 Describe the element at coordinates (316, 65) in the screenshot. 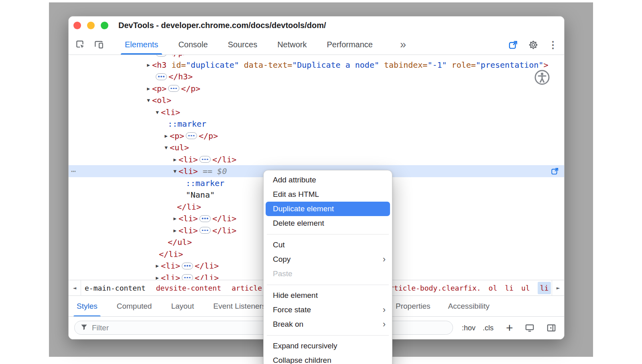

I see `dom-tree-row: ▸<h3 id="duplicate" data-text="Duplicate…` at that location.